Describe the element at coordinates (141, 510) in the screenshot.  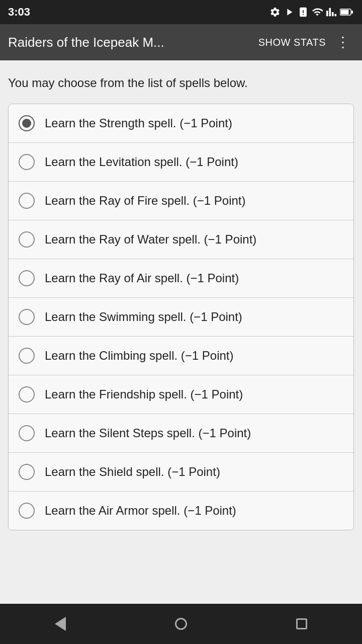
I see `spell-label-10: Learn the Air Armor spell. (−1 Point)` at that location.